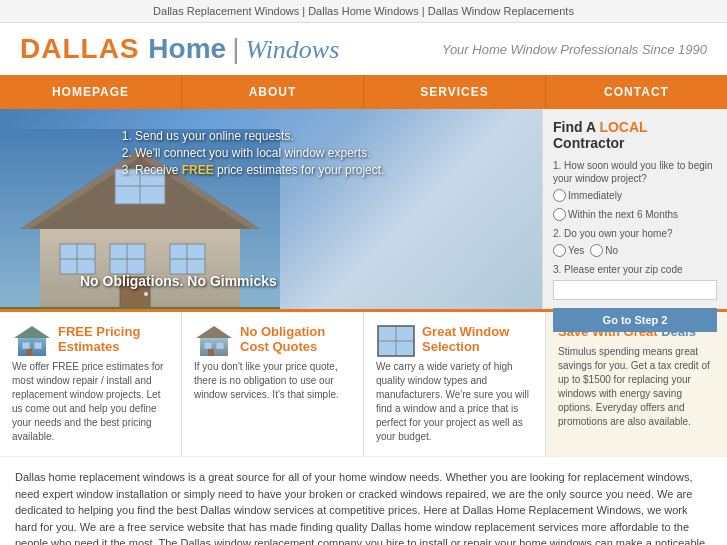  I want to click on logo-home: Home, so click(187, 48).